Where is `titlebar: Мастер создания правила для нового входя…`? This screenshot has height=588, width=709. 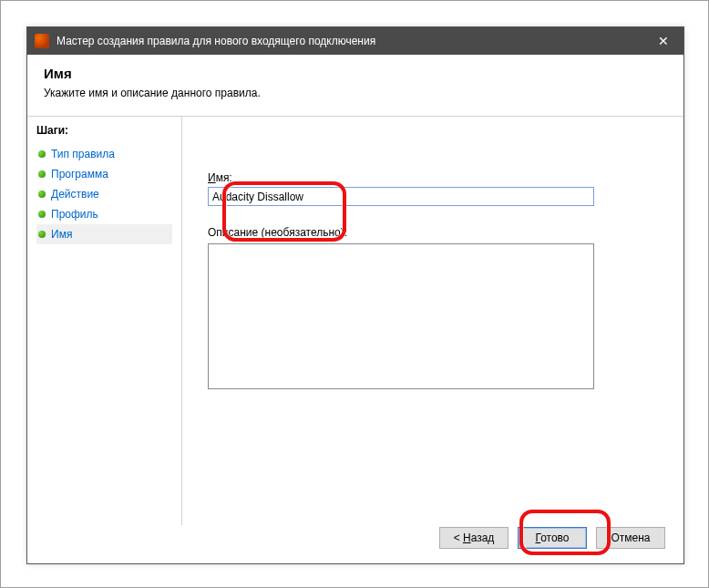 titlebar: Мастер создания правила для нового входя… is located at coordinates (355, 41).